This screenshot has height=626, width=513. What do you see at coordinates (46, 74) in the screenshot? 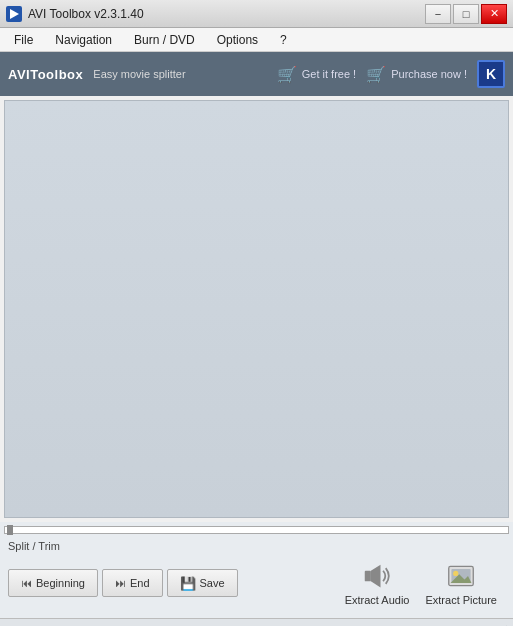
I see `brand-name: AVIToolbox` at bounding box center [46, 74].